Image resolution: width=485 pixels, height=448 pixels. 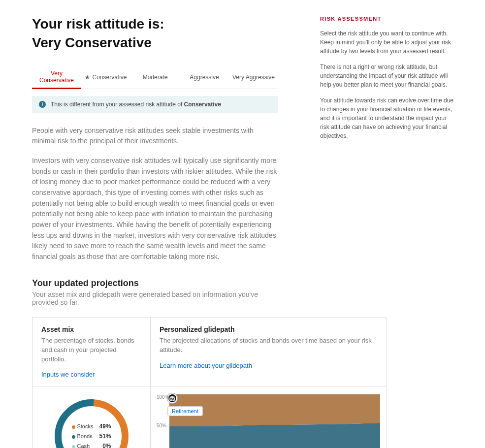 What do you see at coordinates (104, 445) in the screenshot?
I see `legend-value: 0` at bounding box center [104, 445].